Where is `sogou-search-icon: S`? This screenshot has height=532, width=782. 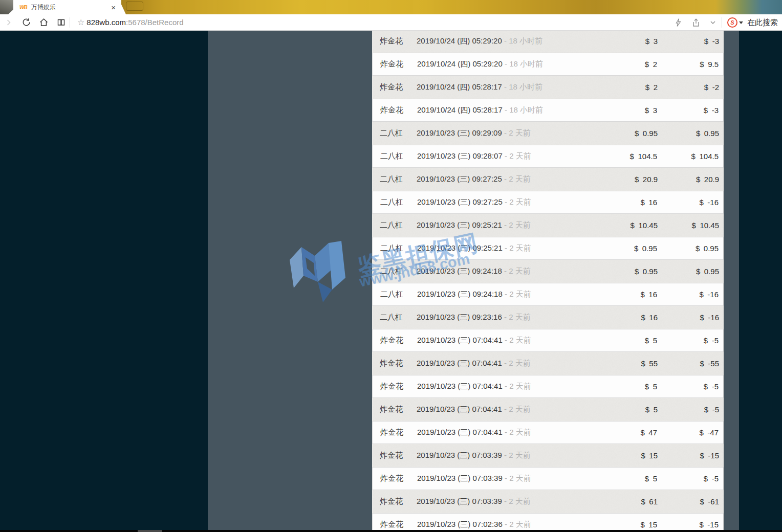 sogou-search-icon: S is located at coordinates (732, 23).